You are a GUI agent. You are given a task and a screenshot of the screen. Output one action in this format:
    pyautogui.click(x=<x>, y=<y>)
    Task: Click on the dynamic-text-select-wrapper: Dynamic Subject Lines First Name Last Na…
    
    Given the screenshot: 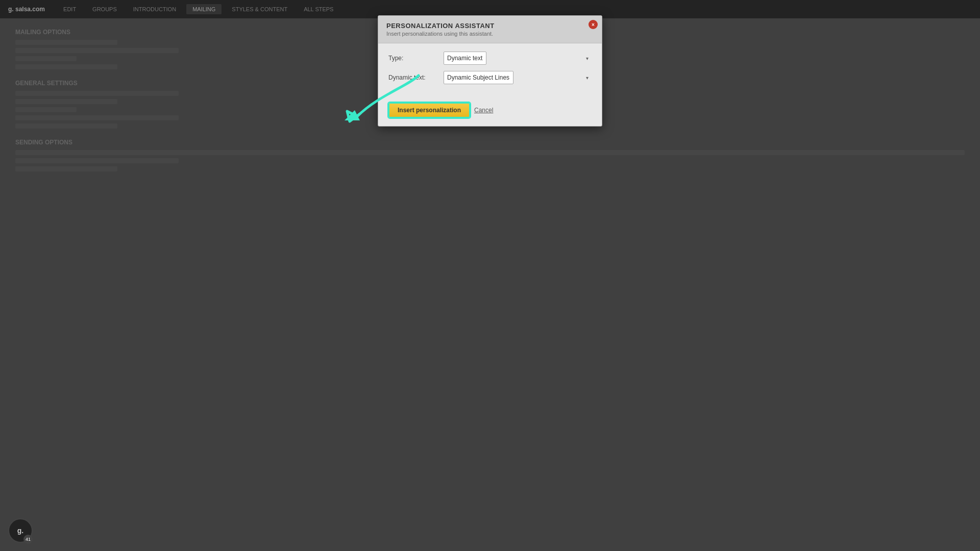 What is the action you would take?
    pyautogui.click(x=518, y=78)
    